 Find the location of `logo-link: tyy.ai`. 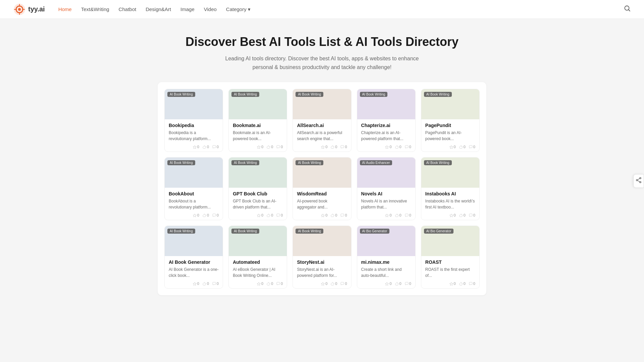

logo-link: tyy.ai is located at coordinates (29, 9).